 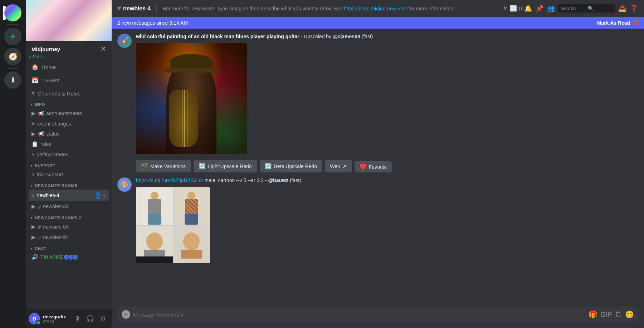 I want to click on section-info-header: ▼ INFO, so click(x=69, y=104).